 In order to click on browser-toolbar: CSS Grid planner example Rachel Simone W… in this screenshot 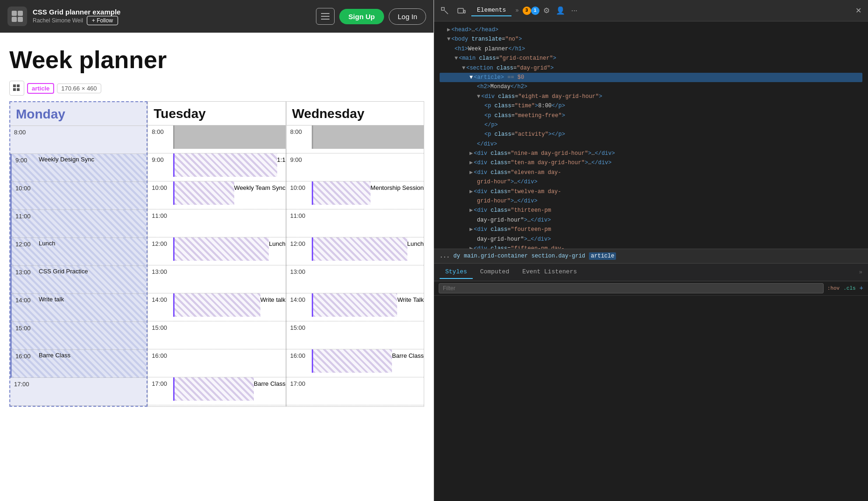, I will do `click(217, 16)`.